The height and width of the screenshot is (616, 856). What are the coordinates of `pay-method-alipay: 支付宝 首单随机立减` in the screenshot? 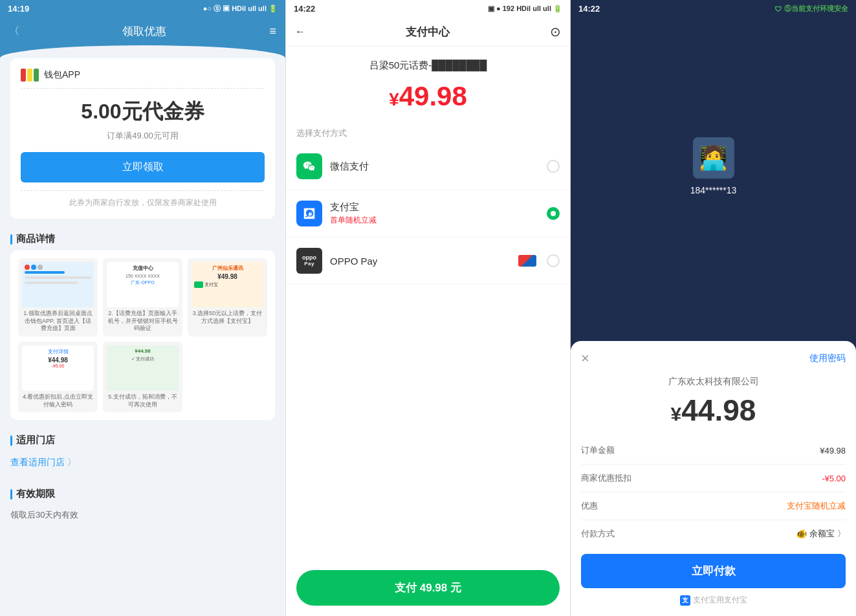 It's located at (428, 214).